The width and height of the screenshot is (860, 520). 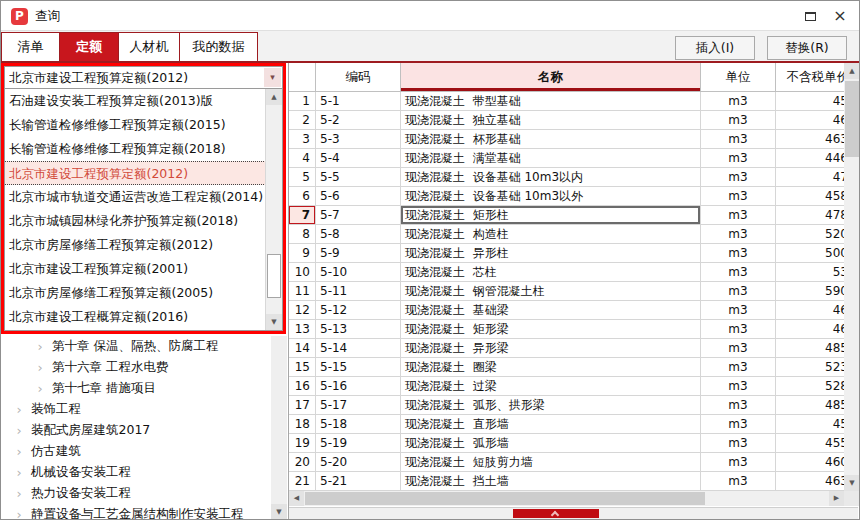 What do you see at coordinates (272, 78) in the screenshot?
I see `chevron-down-icon: ▾` at bounding box center [272, 78].